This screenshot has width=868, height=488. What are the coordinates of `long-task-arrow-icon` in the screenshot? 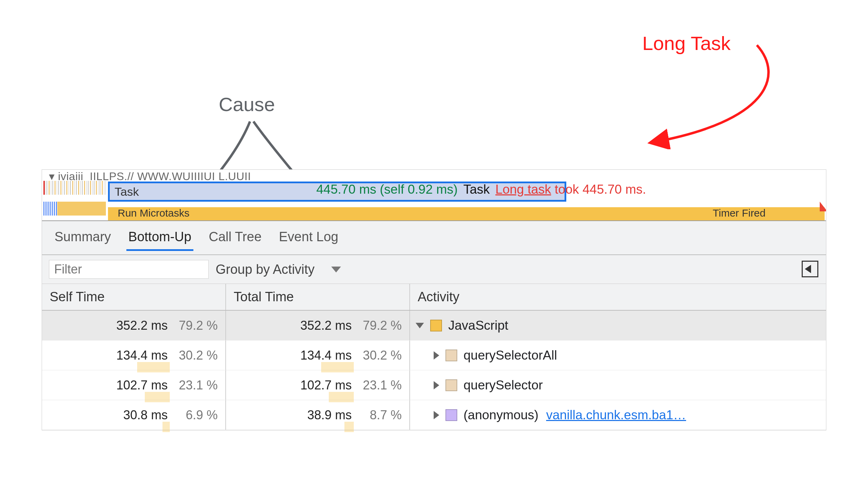 It's located at (715, 92).